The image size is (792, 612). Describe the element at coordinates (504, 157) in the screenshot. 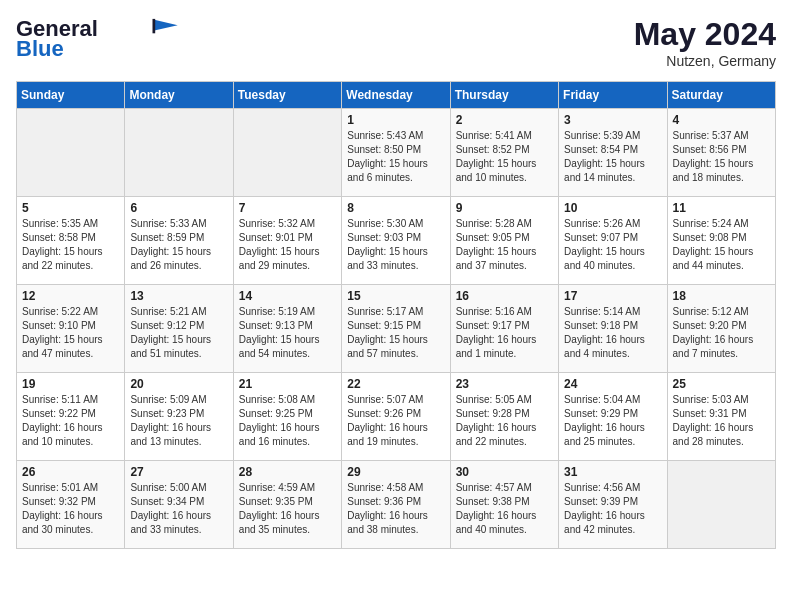

I see `day-info: Sunrise: 5:41 AM Sunset: 8:52 PM Dayligh…` at that location.